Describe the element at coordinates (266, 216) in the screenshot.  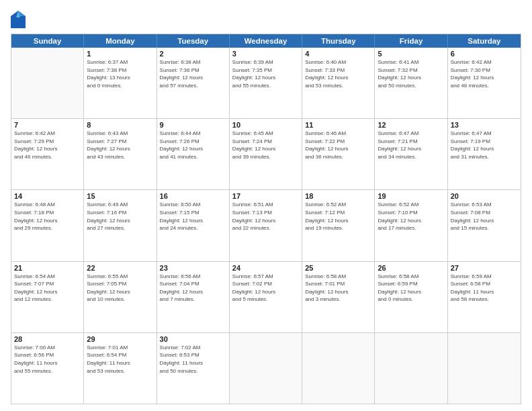
I see `day-info: Sunrise: 6:51 AMSunset: 7:13 PMDaylight:…` at that location.